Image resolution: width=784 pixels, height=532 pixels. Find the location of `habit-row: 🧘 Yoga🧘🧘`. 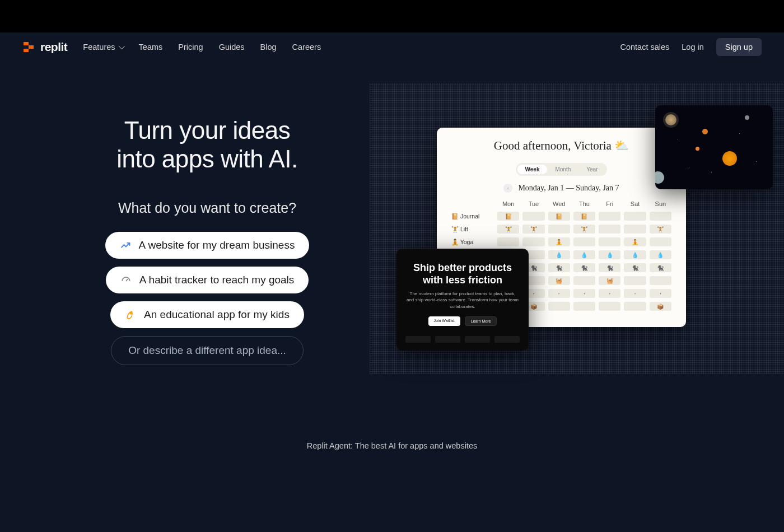

habit-row: 🧘 Yoga🧘🧘 is located at coordinates (561, 242).